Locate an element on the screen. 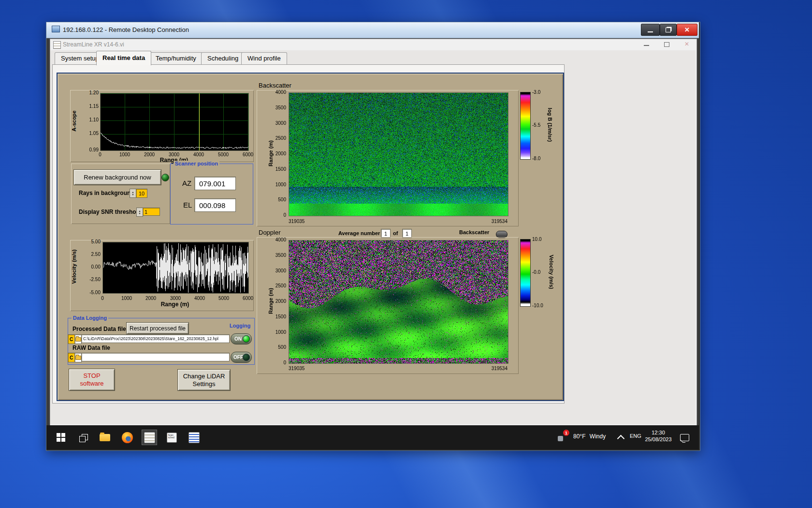  renew-background-button: Renew background now is located at coordinates (117, 177).